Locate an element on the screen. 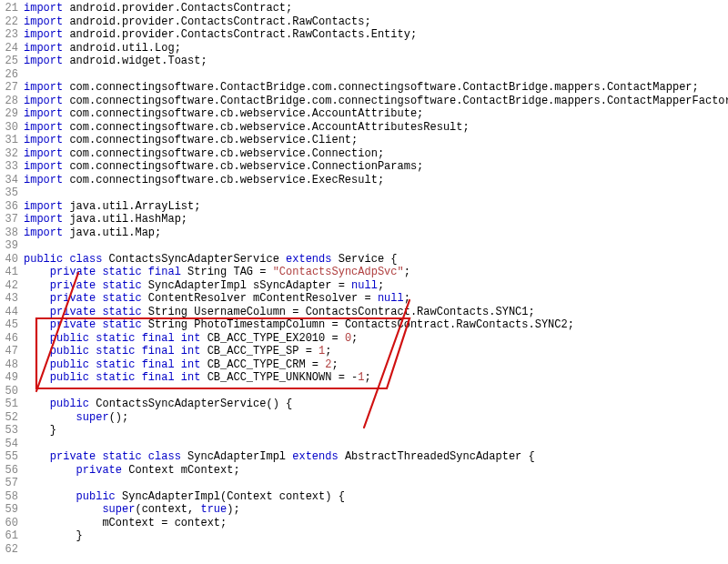  line-number: 22 is located at coordinates (9, 22).